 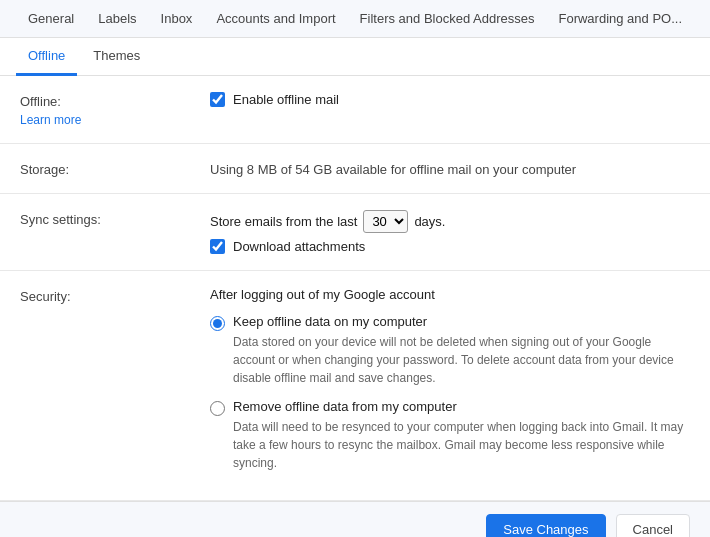 What do you see at coordinates (462, 445) in the screenshot?
I see `remove-data-description: Data will need to be resynced to your co…` at bounding box center [462, 445].